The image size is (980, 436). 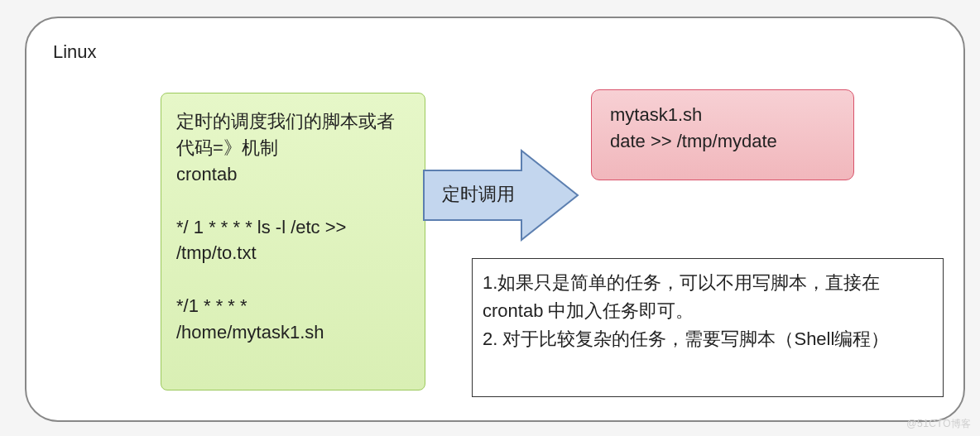 What do you see at coordinates (939, 424) in the screenshot?
I see `watermark: @51CTO博客` at bounding box center [939, 424].